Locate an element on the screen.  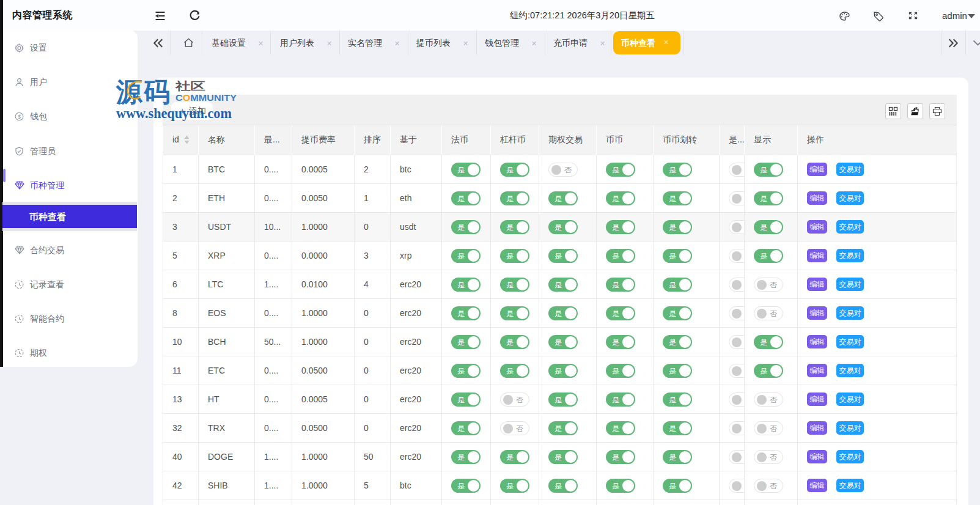
svg-text: COMMUNITY is located at coordinates (206, 98).